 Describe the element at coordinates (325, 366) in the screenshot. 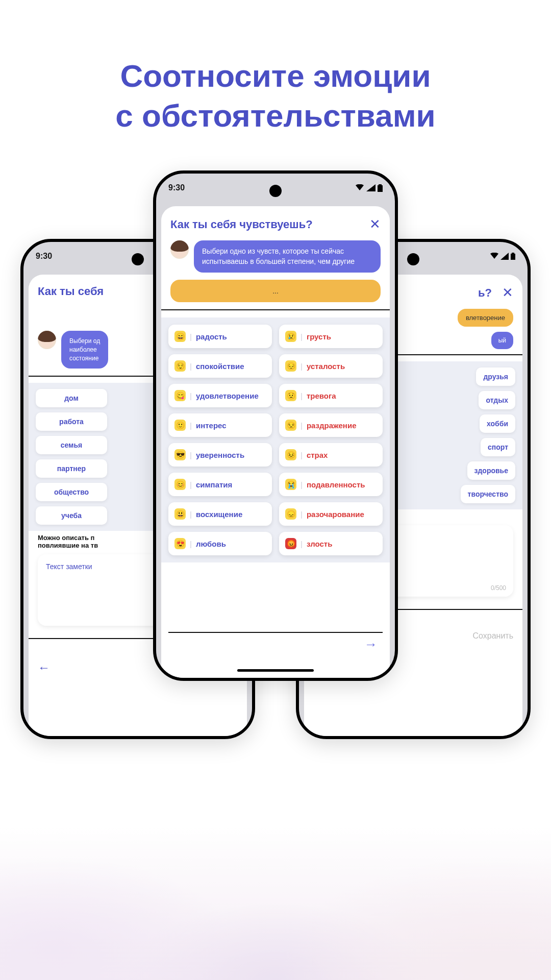

I see `emotion-label: усталость` at that location.